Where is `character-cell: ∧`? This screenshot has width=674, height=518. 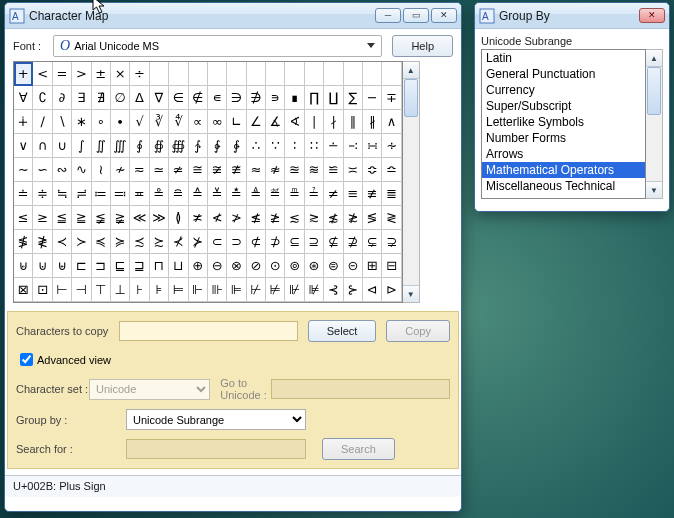 character-cell: ∧ is located at coordinates (392, 122).